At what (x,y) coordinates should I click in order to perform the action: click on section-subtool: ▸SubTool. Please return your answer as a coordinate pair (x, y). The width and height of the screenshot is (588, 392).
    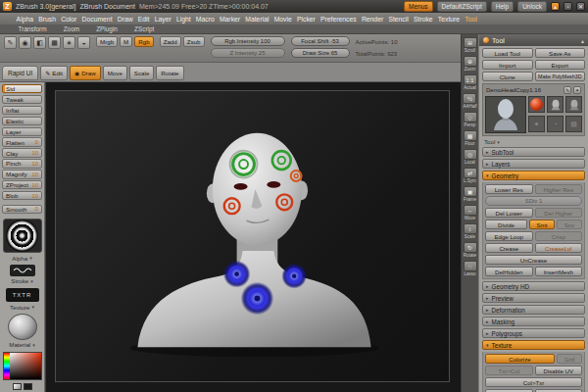
    Looking at the image, I should click on (533, 152).